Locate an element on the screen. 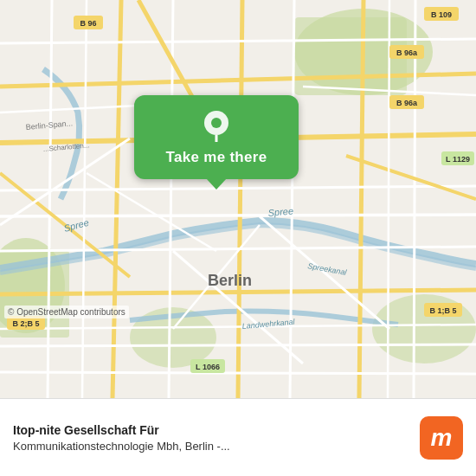 Image resolution: width=476 pixels, height=476 pixels. svg-text: L 1066 is located at coordinates (208, 367).